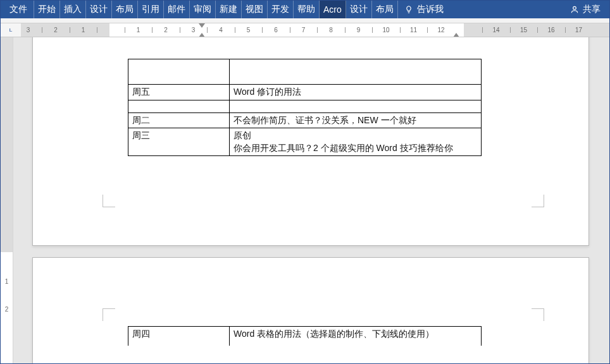 The width and height of the screenshot is (610, 364). What do you see at coordinates (202, 9) in the screenshot?
I see `tab-review: 审阅` at bounding box center [202, 9].